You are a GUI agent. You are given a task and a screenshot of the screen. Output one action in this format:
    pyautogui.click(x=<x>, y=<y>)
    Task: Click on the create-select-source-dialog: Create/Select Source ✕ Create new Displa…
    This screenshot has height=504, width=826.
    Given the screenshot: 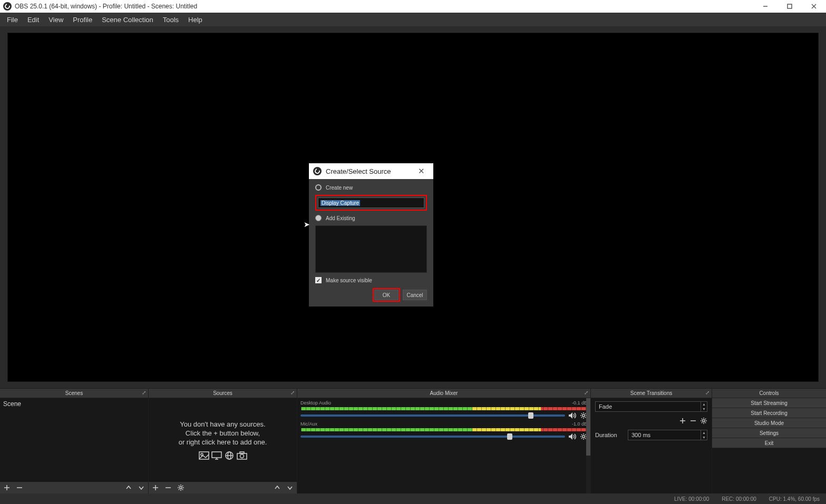 What is the action you would take?
    pyautogui.click(x=371, y=235)
    